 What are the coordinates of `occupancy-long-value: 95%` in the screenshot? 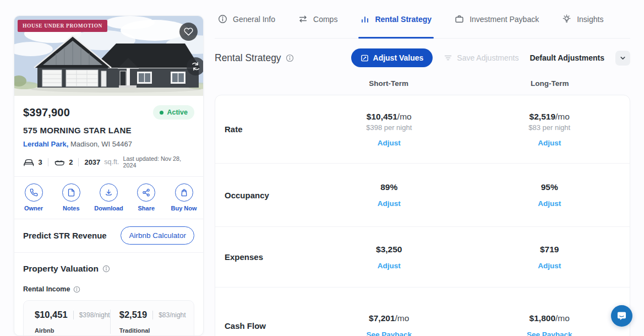 It's located at (549, 187).